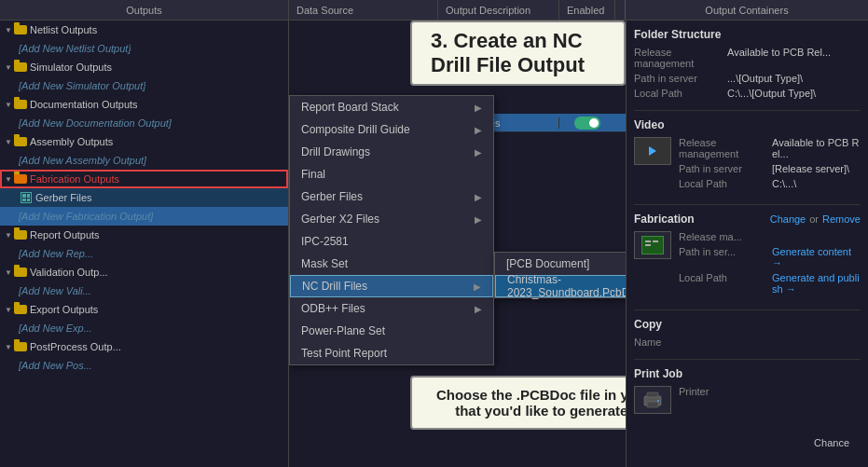 The width and height of the screenshot is (868, 467). What do you see at coordinates (82, 160) in the screenshot?
I see `assembly-add-label: [Add New Assembly Output]` at bounding box center [82, 160].